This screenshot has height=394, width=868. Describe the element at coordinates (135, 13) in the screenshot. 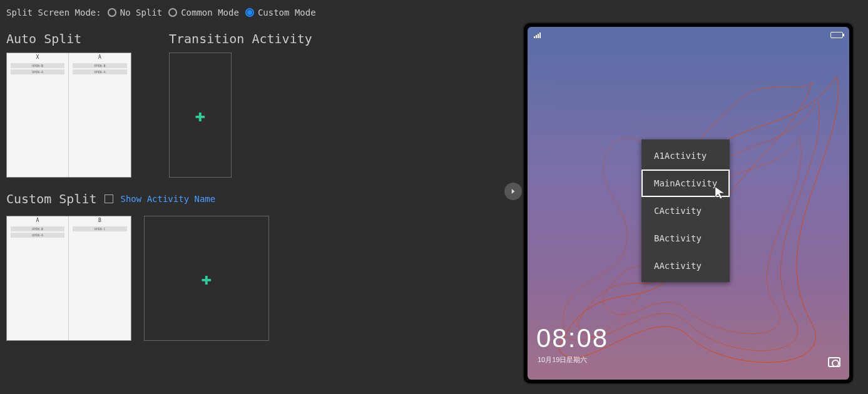

I see `radio-no-split: No Split` at that location.